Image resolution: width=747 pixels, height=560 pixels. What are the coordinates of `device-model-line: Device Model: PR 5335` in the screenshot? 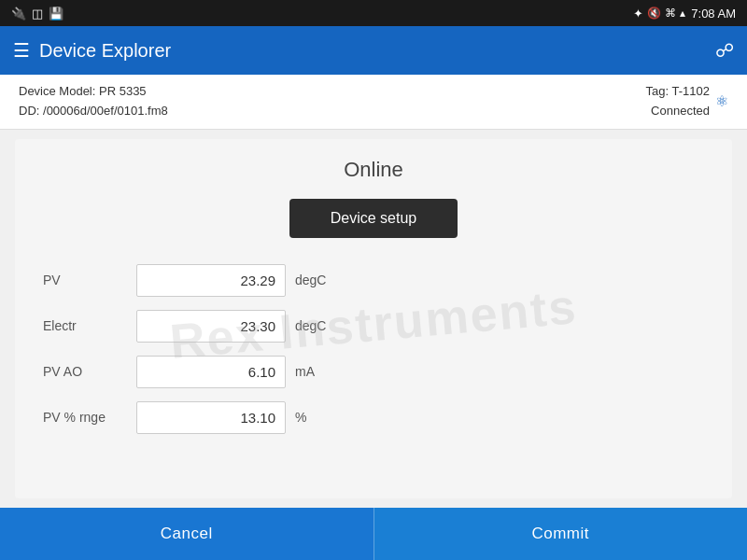 It's located at (93, 91).